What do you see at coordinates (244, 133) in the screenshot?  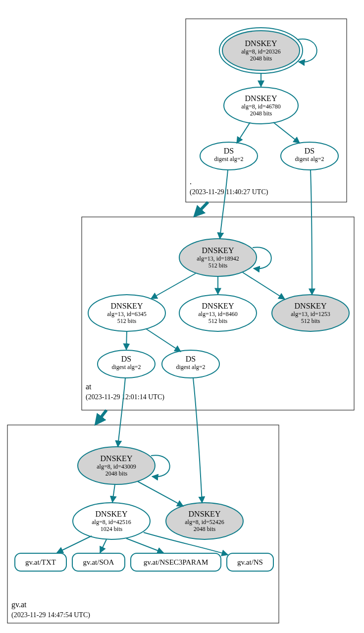 I see `edge-root-zsk-ds1` at bounding box center [244, 133].